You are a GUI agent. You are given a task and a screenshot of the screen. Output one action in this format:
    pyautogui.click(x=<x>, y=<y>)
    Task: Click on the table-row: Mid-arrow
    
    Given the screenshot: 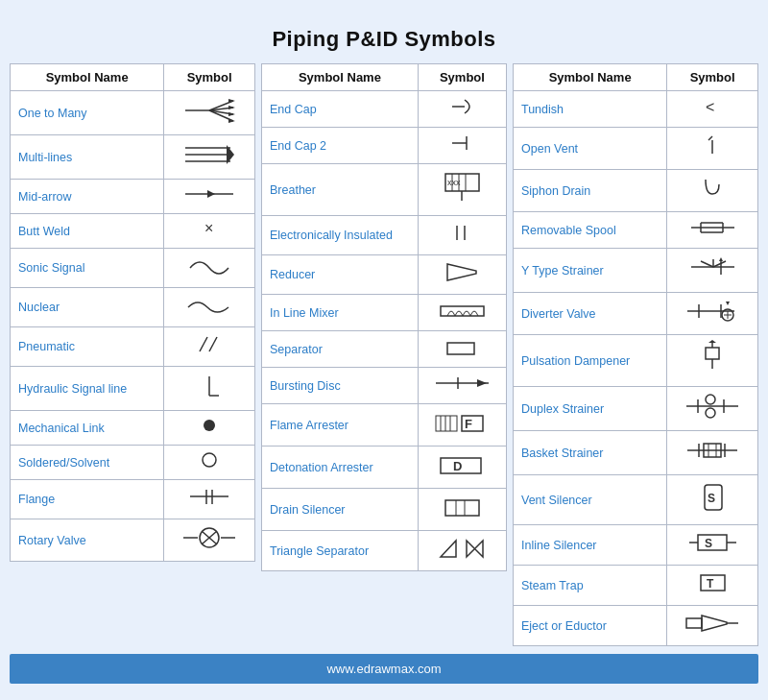 What is the action you would take?
    pyautogui.click(x=132, y=197)
    